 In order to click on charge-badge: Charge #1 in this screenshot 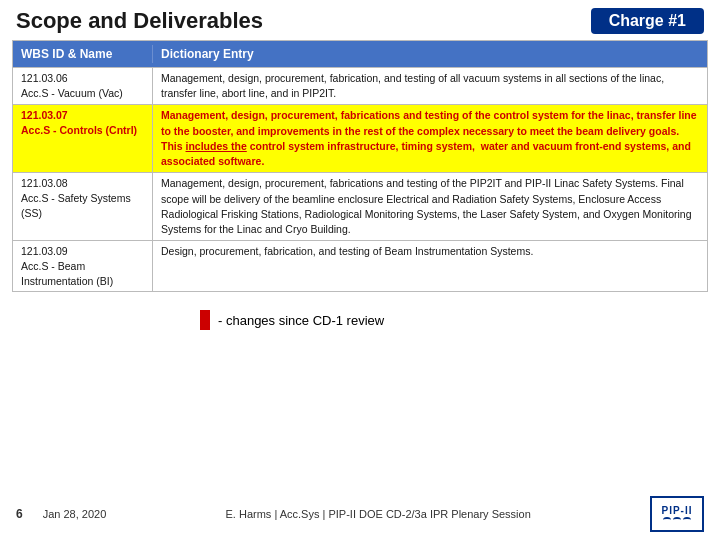, I will do `click(648, 21)`.